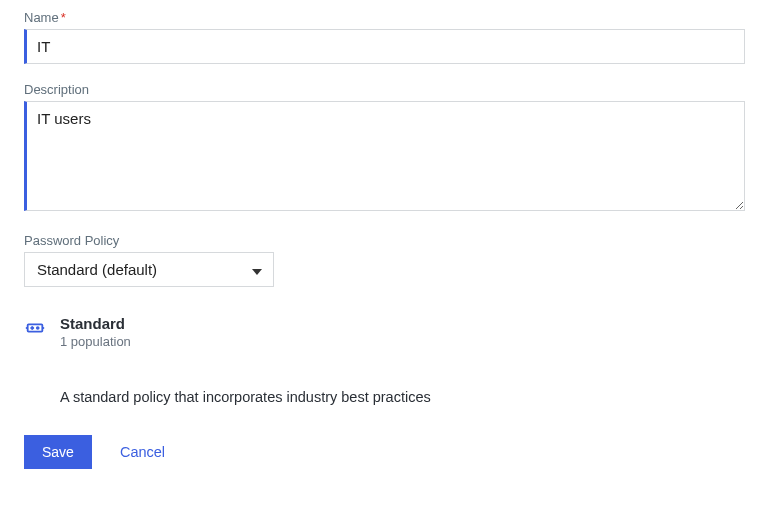  I want to click on policy-title: Standard, so click(96, 324).